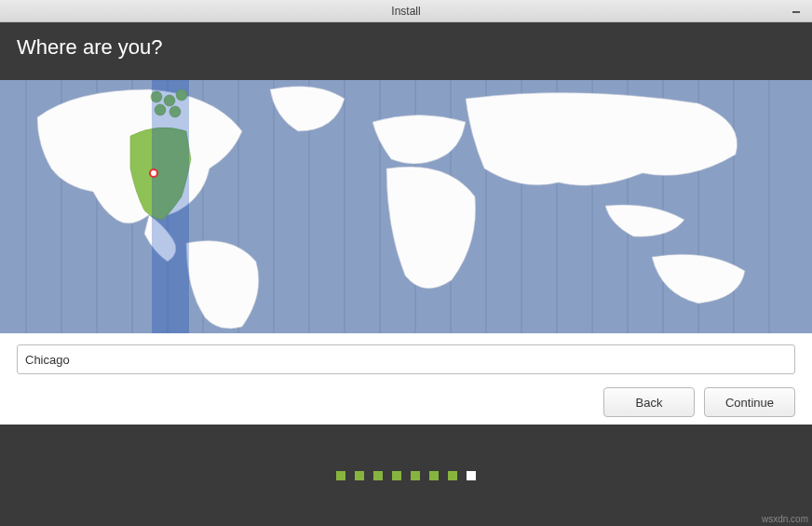 The height and width of the screenshot is (526, 812). I want to click on location-pin-icon, so click(155, 174).